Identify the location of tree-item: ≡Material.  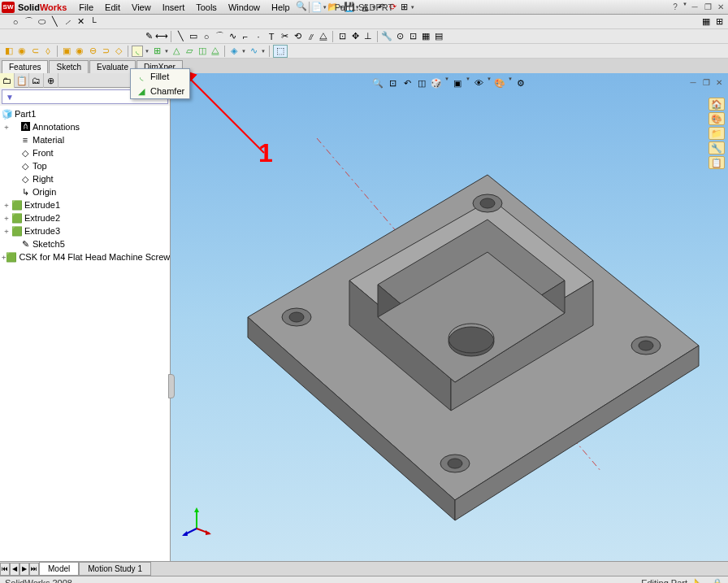
(84, 140).